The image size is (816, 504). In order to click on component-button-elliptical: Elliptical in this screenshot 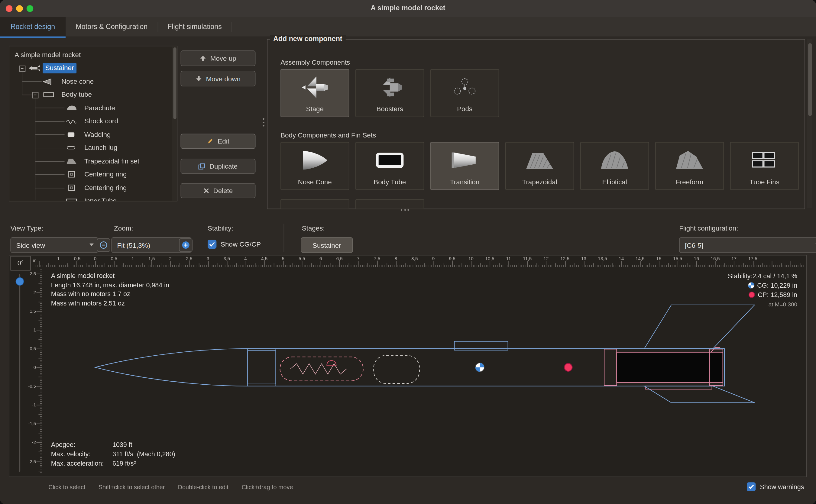, I will do `click(615, 166)`.